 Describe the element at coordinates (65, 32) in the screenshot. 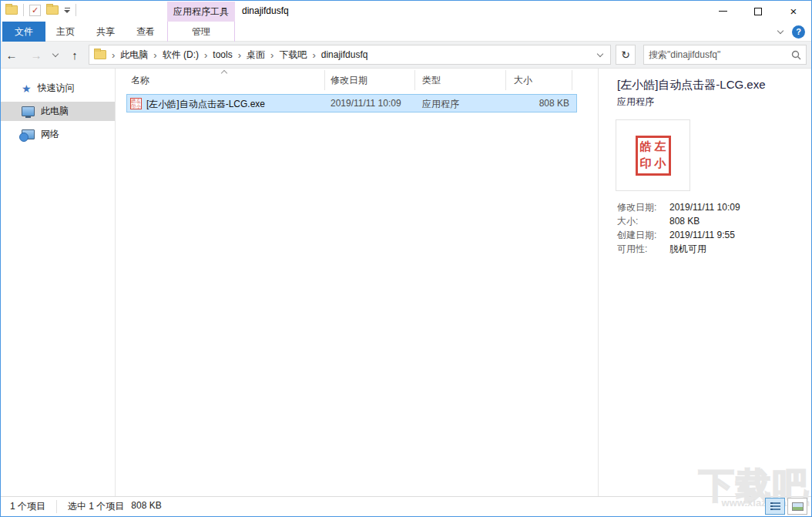

I see `tab-home: 主页` at that location.